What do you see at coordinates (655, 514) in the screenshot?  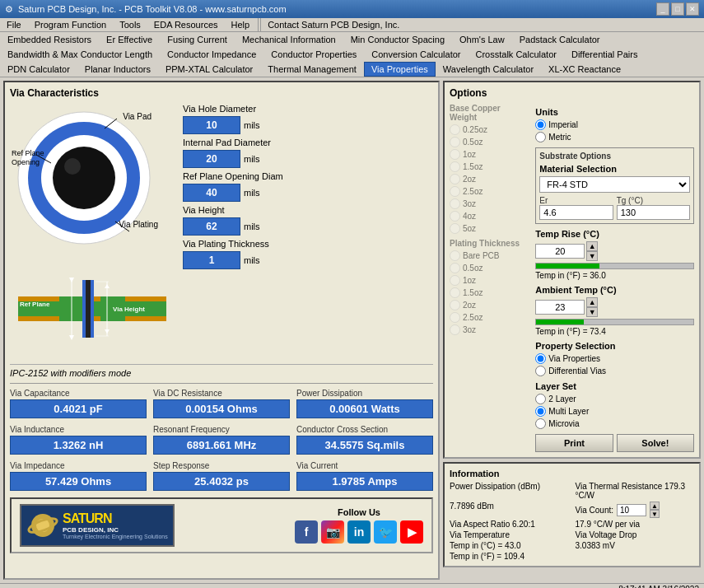 I see `via-count-down: ▼` at bounding box center [655, 514].